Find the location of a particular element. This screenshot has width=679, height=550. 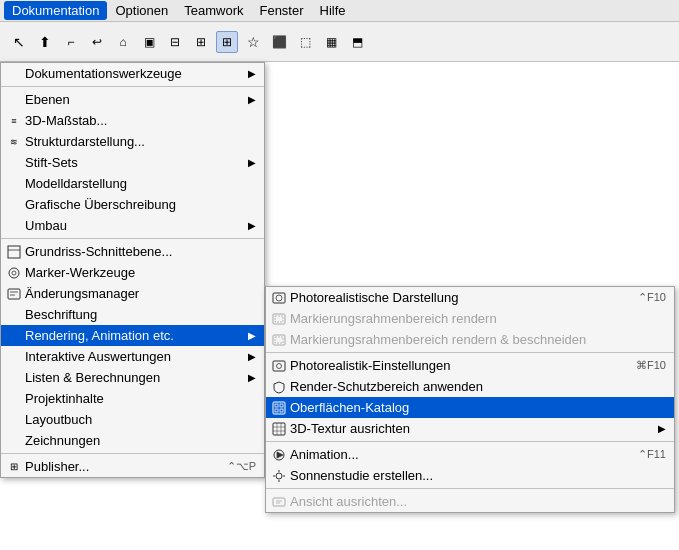

modell-icon is located at coordinates (14, 184).